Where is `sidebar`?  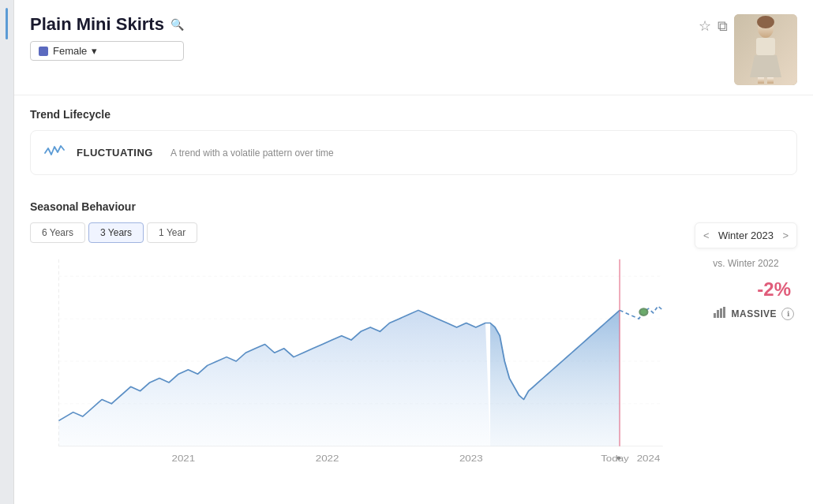 sidebar is located at coordinates (7, 252).